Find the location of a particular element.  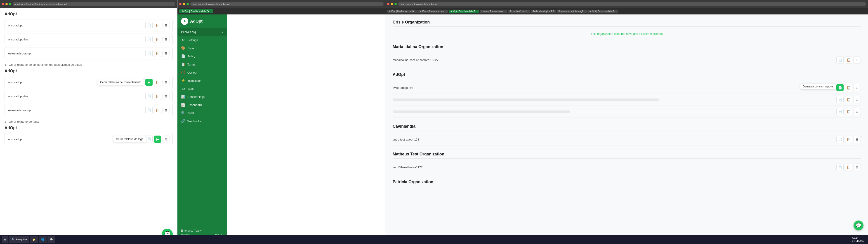

sidebar-item-label: Style is located at coordinates (191, 48).